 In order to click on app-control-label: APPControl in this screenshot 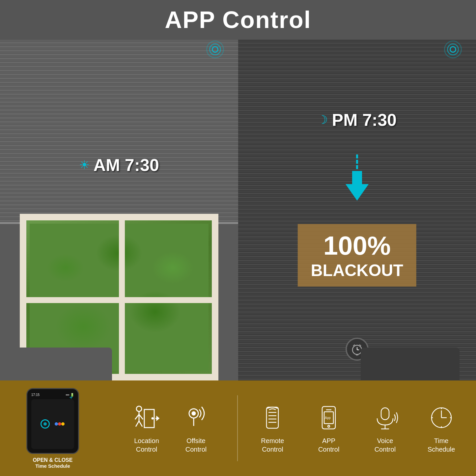, I will do `click(329, 445)`.